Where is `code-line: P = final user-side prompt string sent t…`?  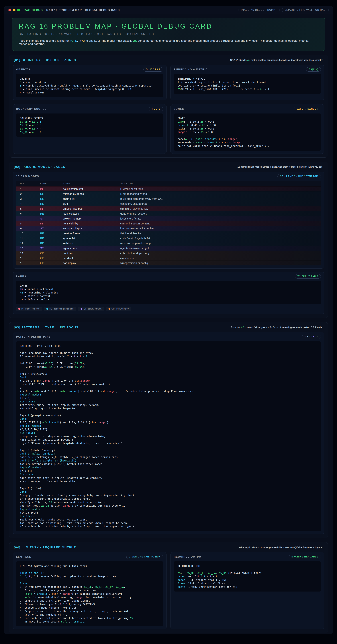 code-line: P = final user-side prompt string sent t… is located at coordinates (90, 89).